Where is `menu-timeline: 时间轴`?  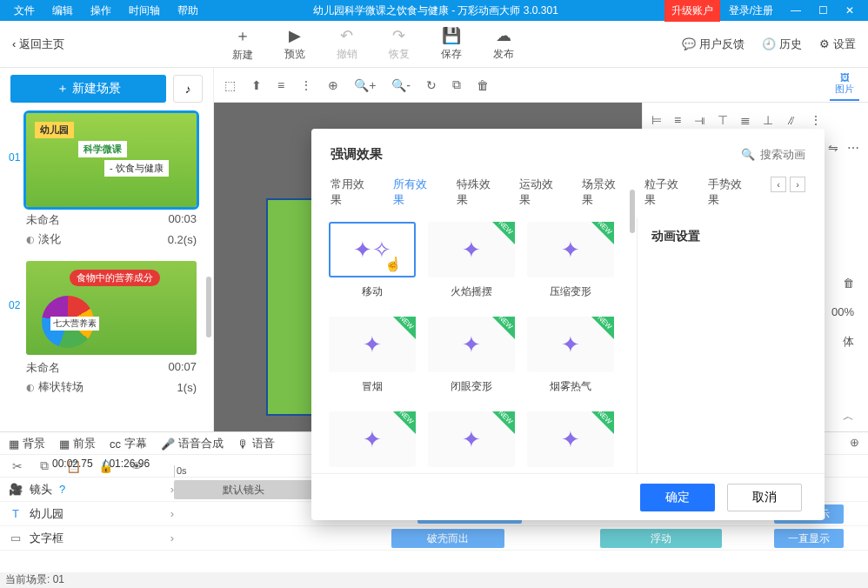
menu-timeline: 时间轴 is located at coordinates (144, 10).